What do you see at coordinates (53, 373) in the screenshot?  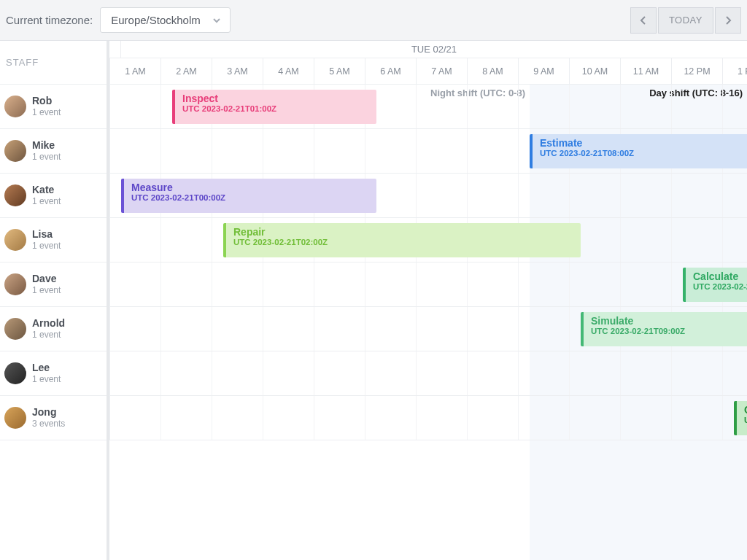 I see `staff-row: Lee1 event` at bounding box center [53, 373].